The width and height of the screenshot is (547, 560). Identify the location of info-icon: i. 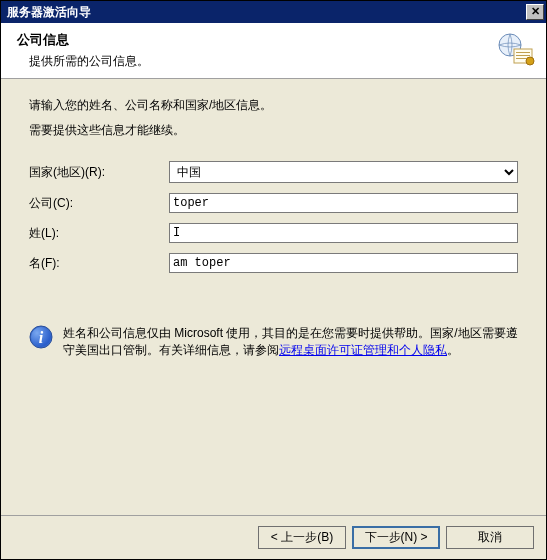
(41, 337).